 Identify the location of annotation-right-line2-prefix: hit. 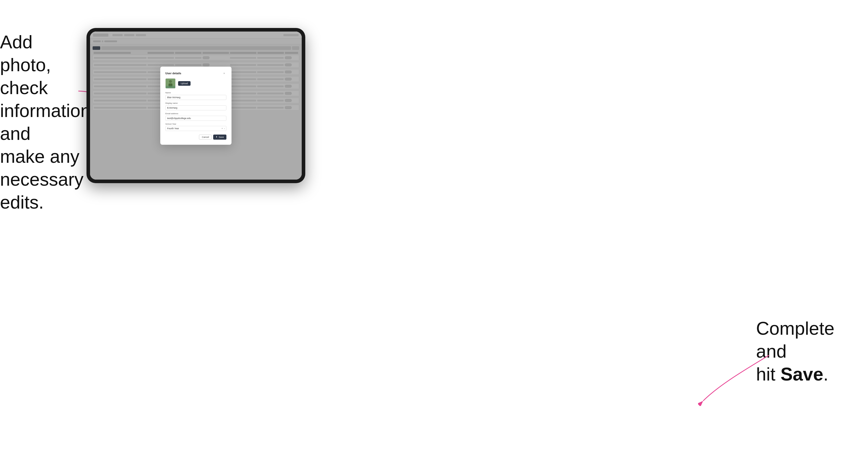
(768, 374).